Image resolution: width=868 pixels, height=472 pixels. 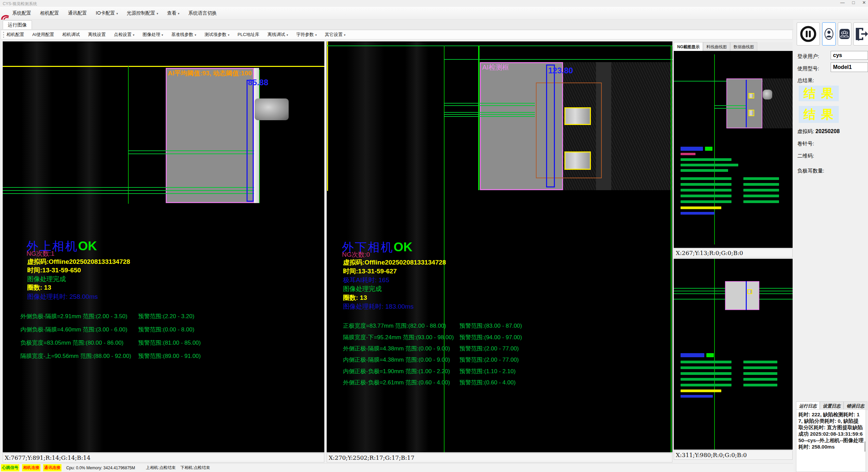 What do you see at coordinates (849, 67) in the screenshot?
I see `model-input: Model1` at bounding box center [849, 67].